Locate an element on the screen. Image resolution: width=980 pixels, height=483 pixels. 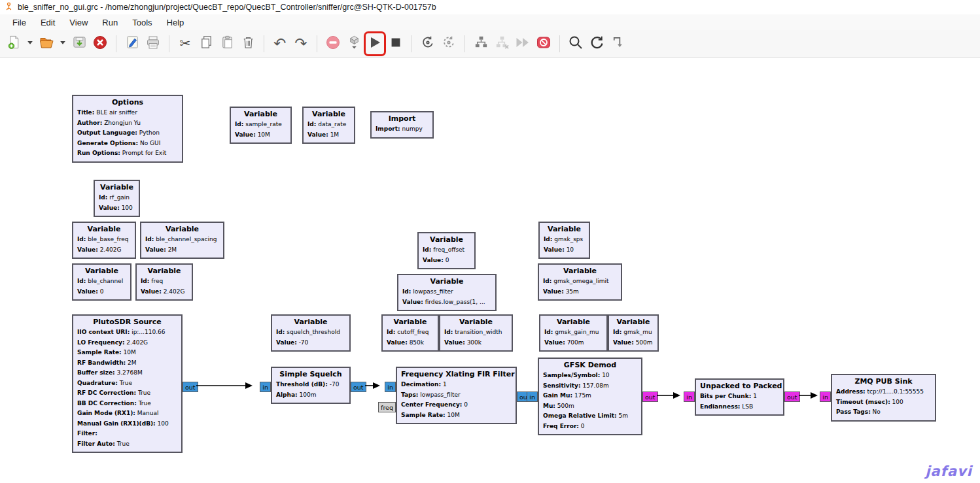
param-value: 10 is located at coordinates (606, 375).